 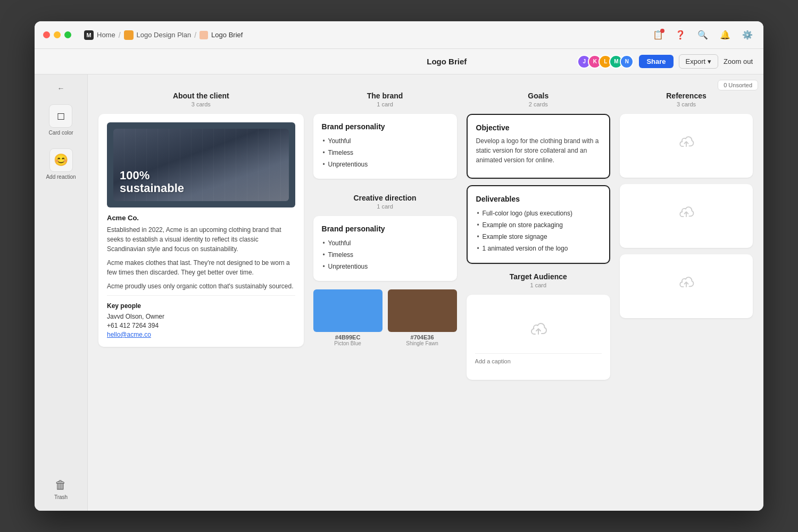 I want to click on titlebar: M Home / Logo Design Plan / Logo Brief 📋…, so click(x=399, y=35).